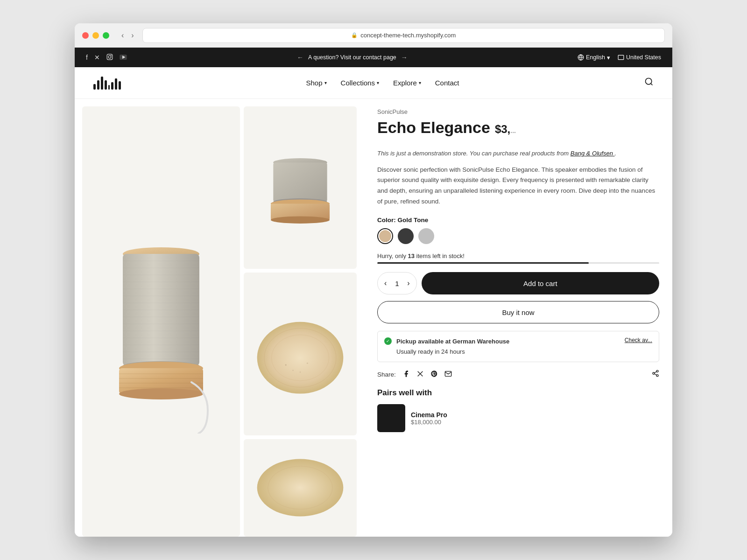  I want to click on pair-price: $18,000.00, so click(535, 422).